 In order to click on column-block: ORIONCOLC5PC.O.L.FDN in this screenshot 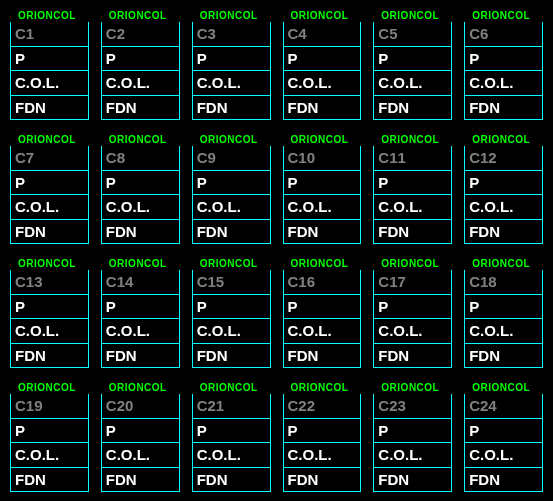, I will do `click(412, 65)`.